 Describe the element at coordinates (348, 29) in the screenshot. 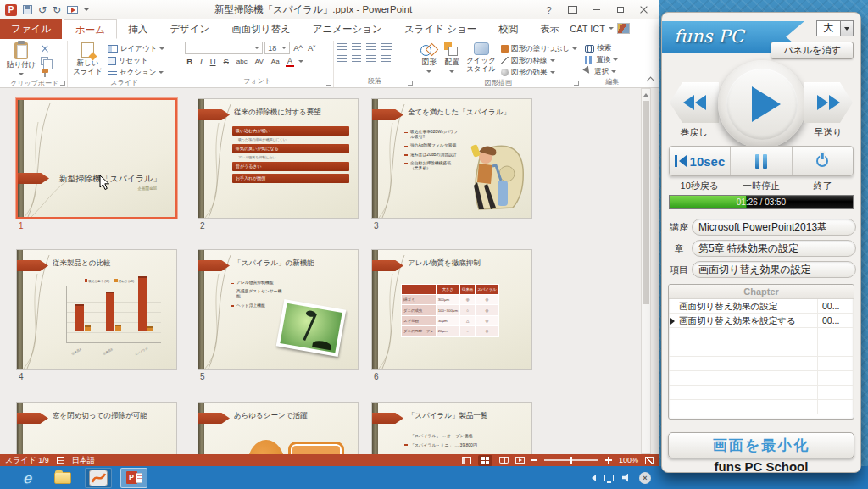

I see `tab-animations: アニメーション` at that location.